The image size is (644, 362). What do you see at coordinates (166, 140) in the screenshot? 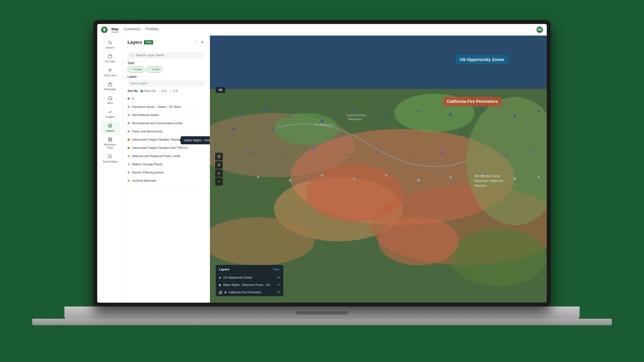
I see `list-item: Intermodal Freight Facilities Pipeline T…` at bounding box center [166, 140].